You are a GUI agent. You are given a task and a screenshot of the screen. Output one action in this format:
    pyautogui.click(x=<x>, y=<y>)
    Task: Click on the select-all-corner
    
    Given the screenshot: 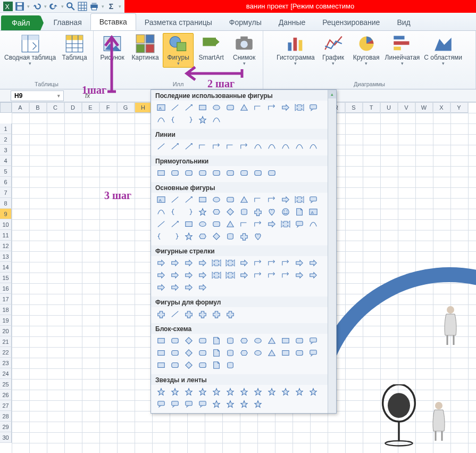 What is the action you would take?
    pyautogui.click(x=6, y=108)
    